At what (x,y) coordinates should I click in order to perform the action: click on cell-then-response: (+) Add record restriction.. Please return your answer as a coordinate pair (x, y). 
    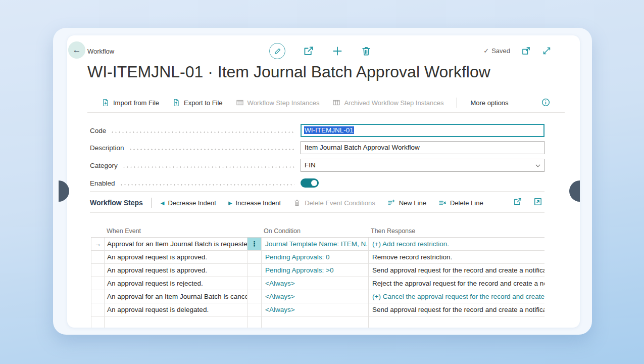
    Looking at the image, I should click on (457, 244).